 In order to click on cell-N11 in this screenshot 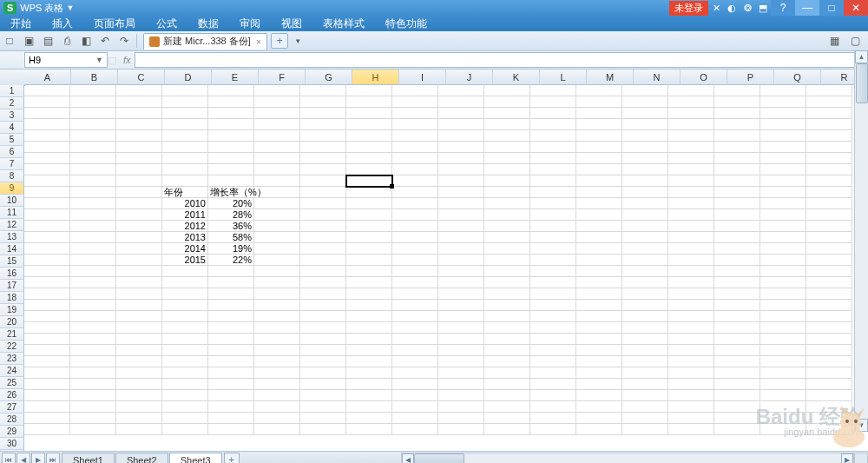, I will do `click(646, 203)`.